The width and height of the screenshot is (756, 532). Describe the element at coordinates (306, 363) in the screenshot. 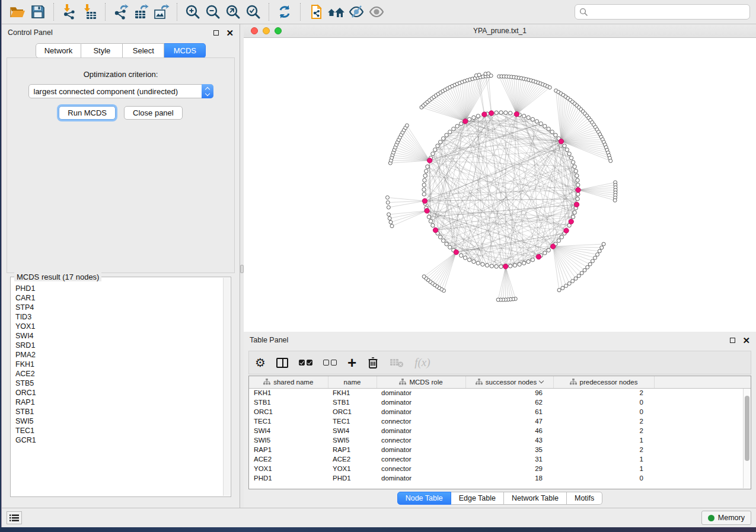

I see `select-all-button` at that location.